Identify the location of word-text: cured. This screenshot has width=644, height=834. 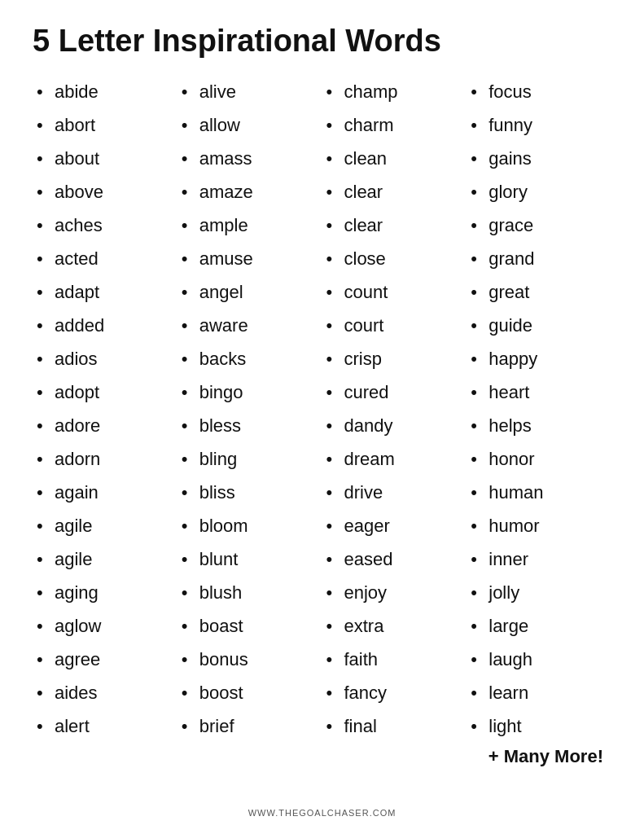
(366, 393).